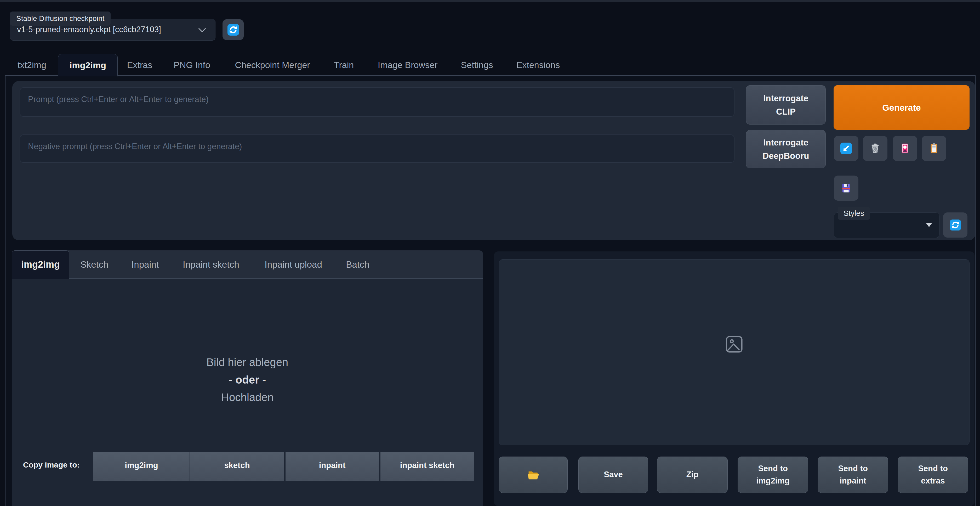 This screenshot has height=506, width=980. What do you see at coordinates (533, 475) in the screenshot?
I see `open-folder-button` at bounding box center [533, 475].